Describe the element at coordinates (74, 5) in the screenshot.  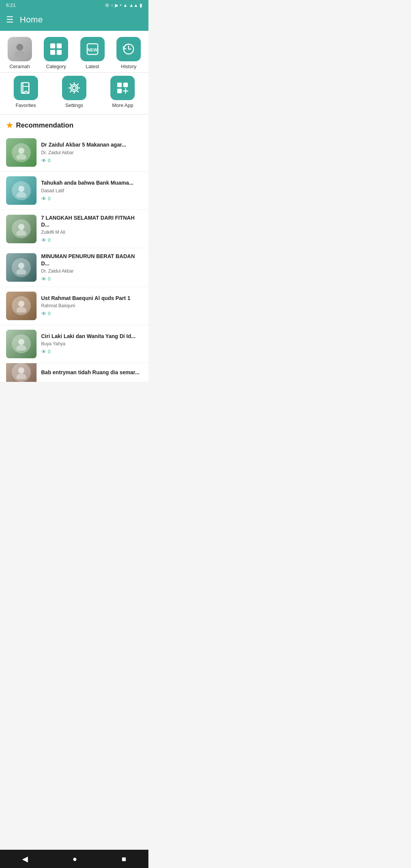
I see `status-bar: 6:21 ⚙ ○ ▶ • ▲ ▲▲ ▮` at that location.